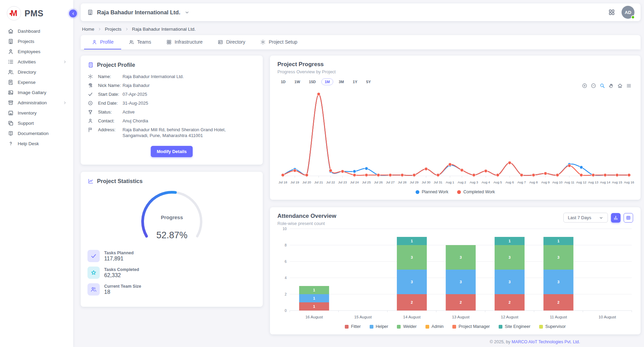 The image size is (644, 347). Describe the element at coordinates (129, 112) in the screenshot. I see `field-value: Active` at that location.